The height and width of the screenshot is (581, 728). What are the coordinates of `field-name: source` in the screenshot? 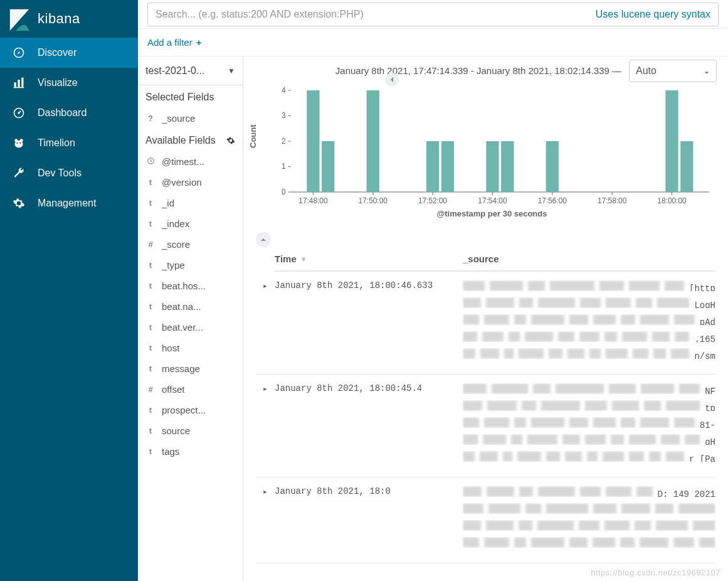 It's located at (176, 430).